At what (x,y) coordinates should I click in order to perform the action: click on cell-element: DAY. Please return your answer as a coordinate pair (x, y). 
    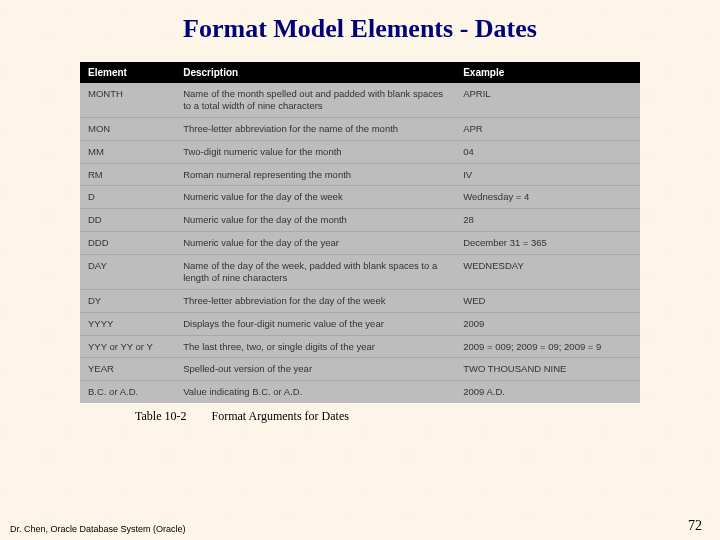
    Looking at the image, I should click on (128, 272).